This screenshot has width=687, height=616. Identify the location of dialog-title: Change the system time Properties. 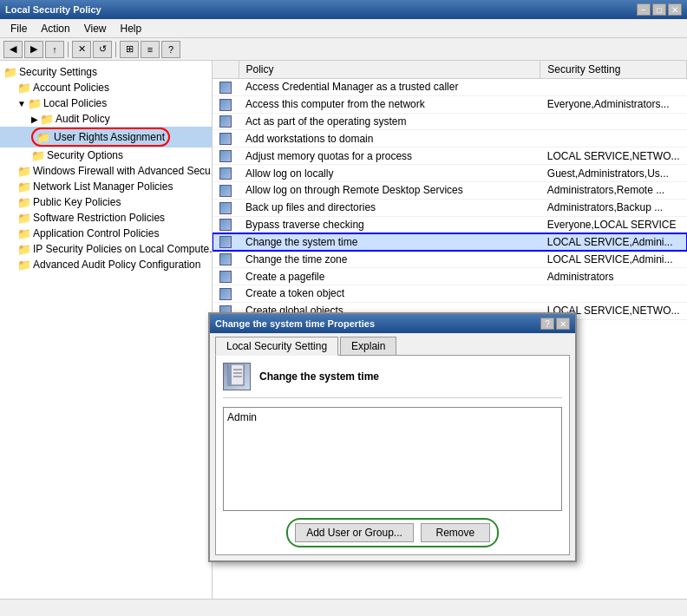
(295, 324).